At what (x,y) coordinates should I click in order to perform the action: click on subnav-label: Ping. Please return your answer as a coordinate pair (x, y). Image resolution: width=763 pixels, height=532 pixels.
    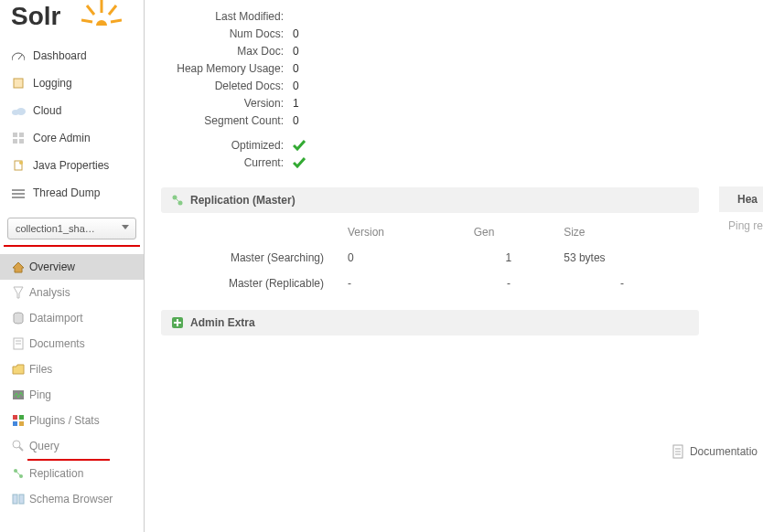
    Looking at the image, I should click on (40, 395).